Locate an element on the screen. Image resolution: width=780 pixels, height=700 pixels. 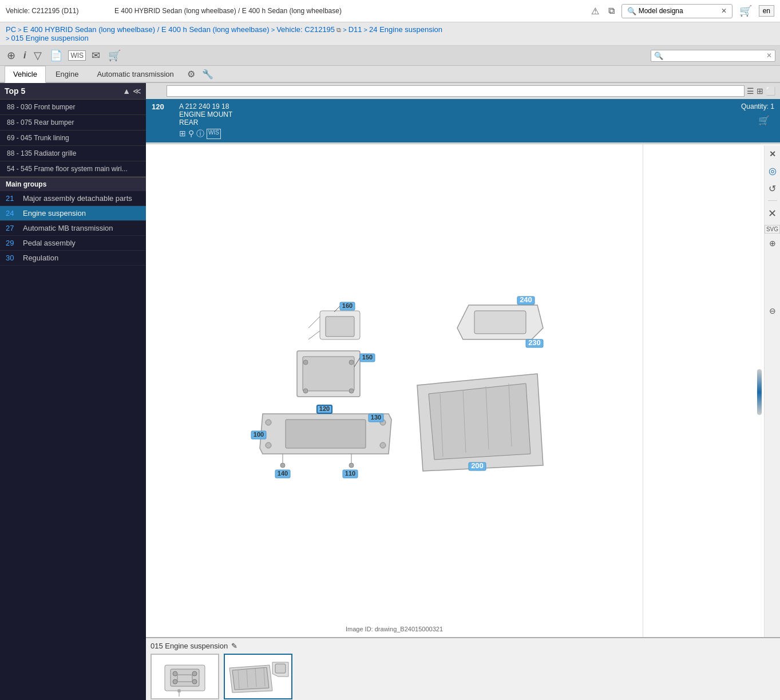
wis-icon-small: WIS is located at coordinates (214, 134).